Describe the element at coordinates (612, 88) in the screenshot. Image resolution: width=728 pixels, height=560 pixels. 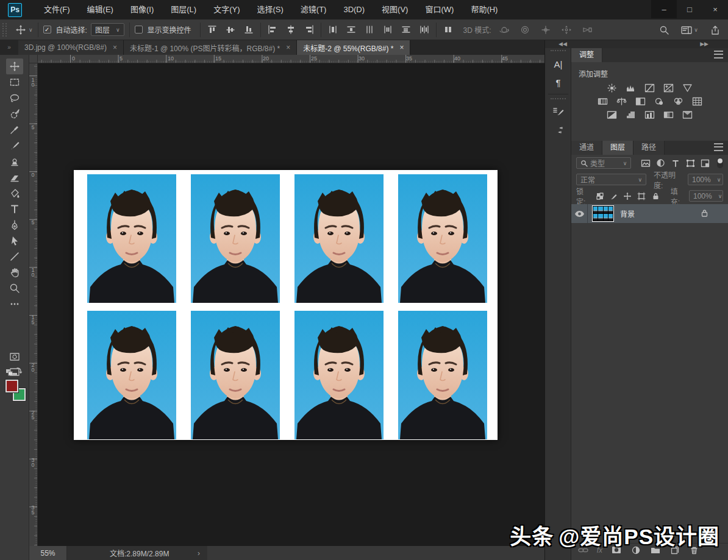
I see `brightness-contrast-icon` at that location.